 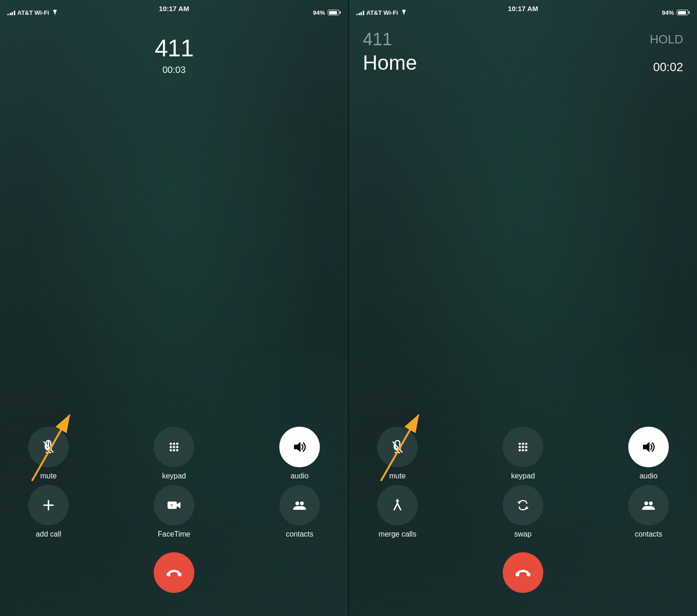 I want to click on left-keypad-btn-item: keypad, so click(x=174, y=453).